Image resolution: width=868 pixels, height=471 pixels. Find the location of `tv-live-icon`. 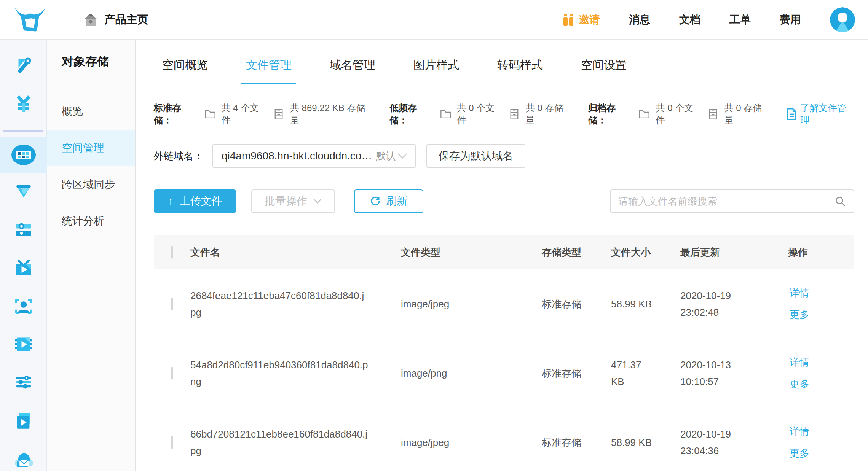

tv-live-icon is located at coordinates (24, 268).